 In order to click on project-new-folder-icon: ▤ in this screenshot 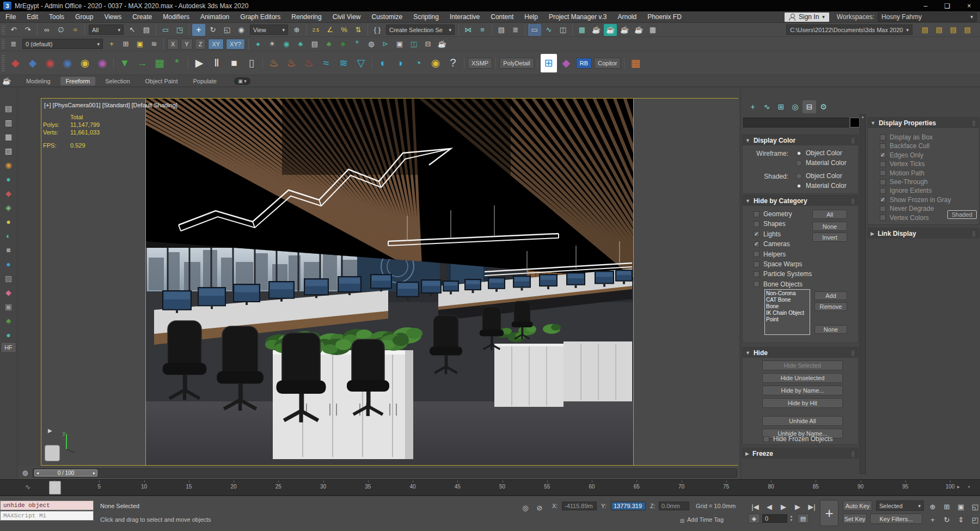, I will do `click(939, 30)`.